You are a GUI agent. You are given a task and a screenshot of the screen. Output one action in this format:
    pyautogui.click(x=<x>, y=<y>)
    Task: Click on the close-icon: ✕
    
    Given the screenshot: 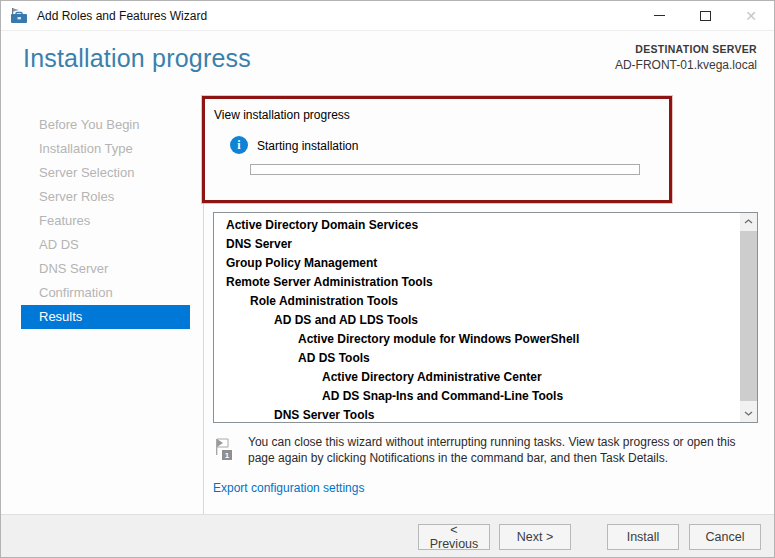 What is the action you would take?
    pyautogui.click(x=751, y=16)
    